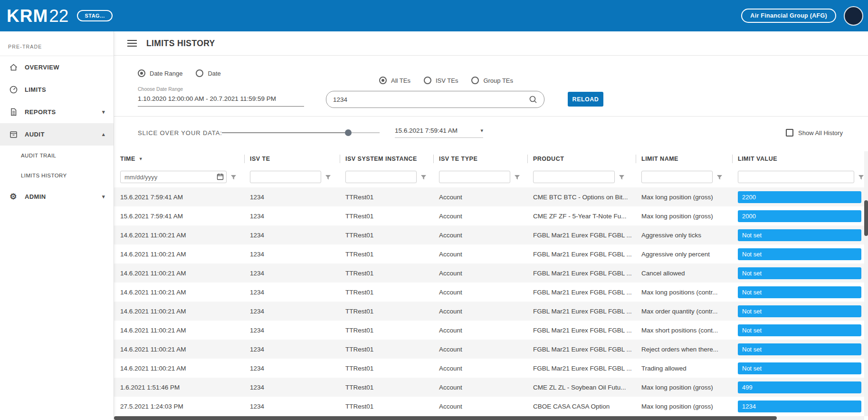 Image resolution: width=868 pixels, height=420 pixels. What do you see at coordinates (480, 254) in the screenshot?
I see `cell-isv_te_type: Account` at bounding box center [480, 254].